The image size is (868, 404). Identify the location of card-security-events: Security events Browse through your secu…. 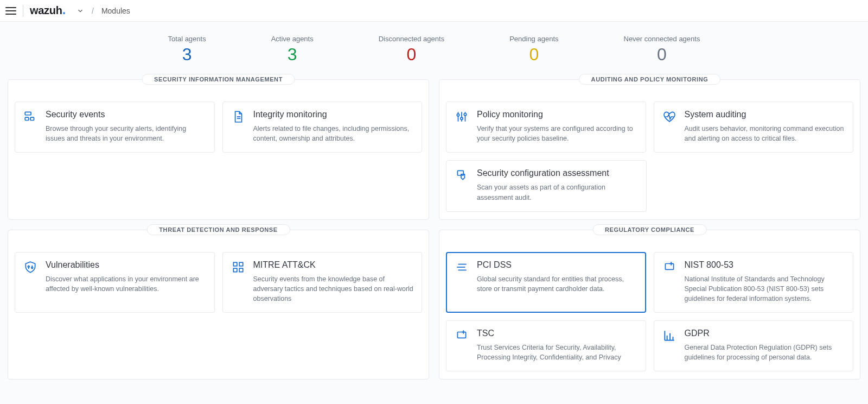
(115, 127).